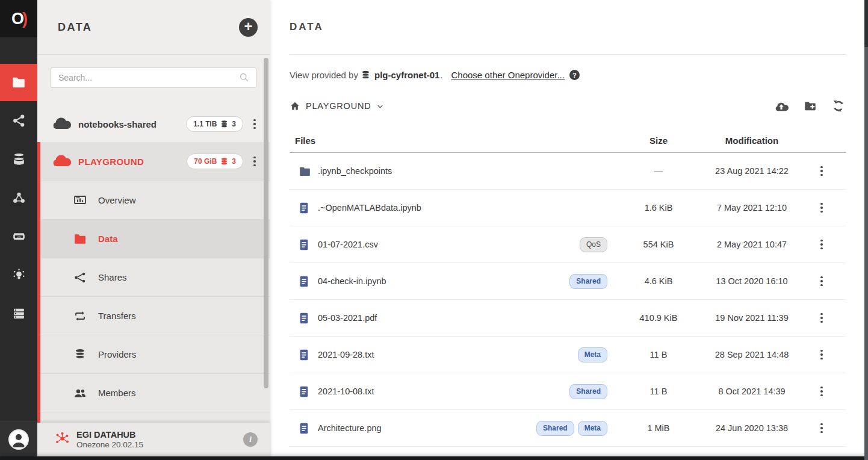 This screenshot has height=460, width=868. What do you see at coordinates (155, 238) in the screenshot?
I see `submenu-item-data: Data` at bounding box center [155, 238].